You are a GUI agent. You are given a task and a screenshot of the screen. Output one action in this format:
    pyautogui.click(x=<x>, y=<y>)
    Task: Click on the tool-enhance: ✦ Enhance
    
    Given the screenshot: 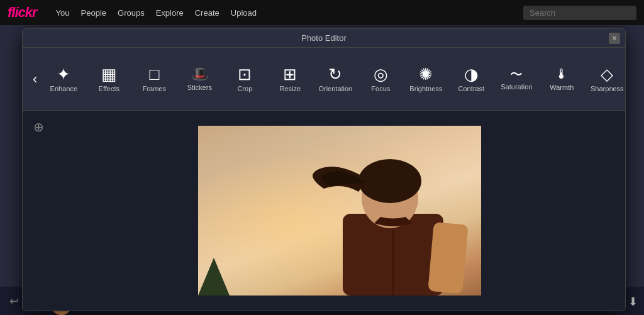 What is the action you would take?
    pyautogui.click(x=64, y=79)
    